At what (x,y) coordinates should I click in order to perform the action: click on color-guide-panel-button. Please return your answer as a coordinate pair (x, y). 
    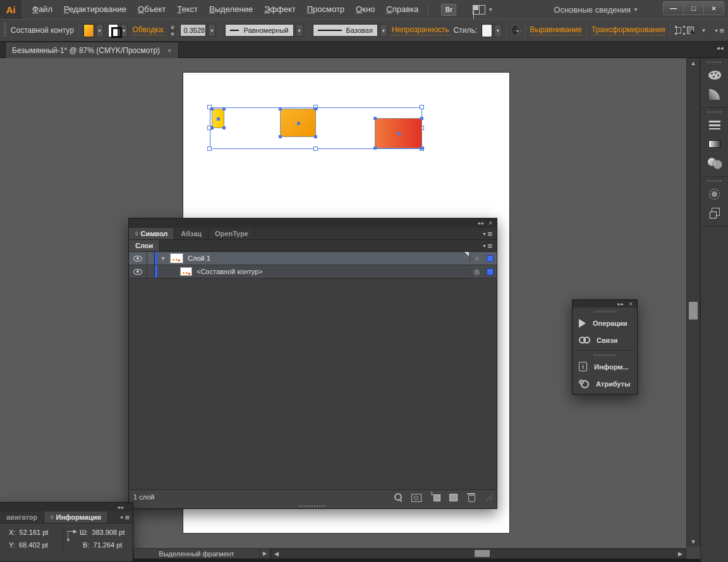
    Looking at the image, I should click on (714, 94).